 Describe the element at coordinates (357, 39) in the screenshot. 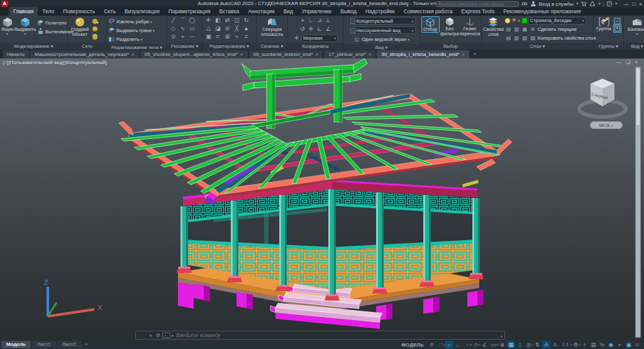

I see `viewport-config-icon: ◱` at that location.